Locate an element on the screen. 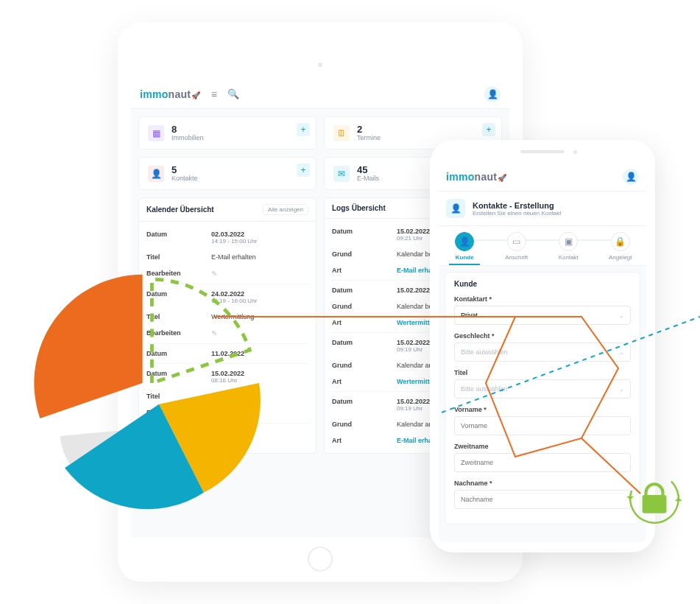 The width and height of the screenshot is (700, 604). form-title: Kunde is located at coordinates (542, 284).